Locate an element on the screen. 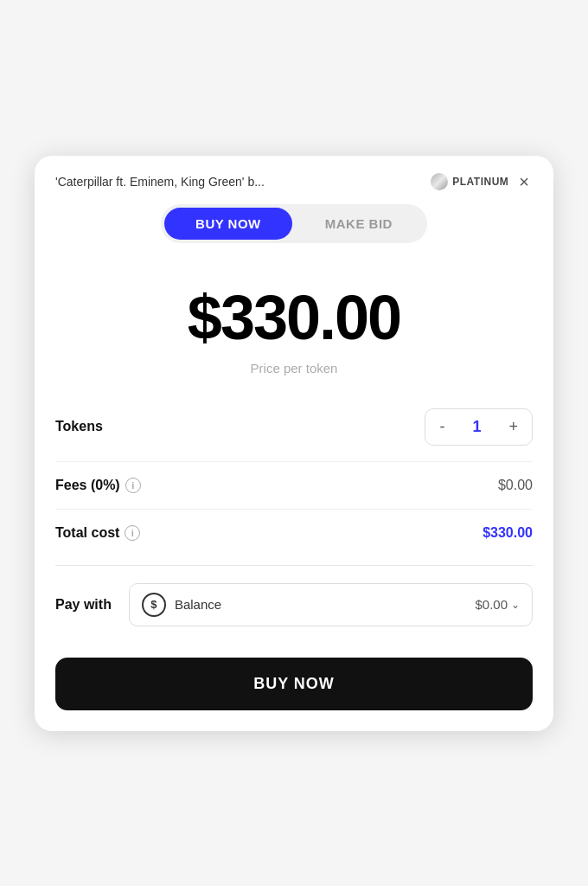  total-row: Total cost i $330.00 is located at coordinates (294, 533).